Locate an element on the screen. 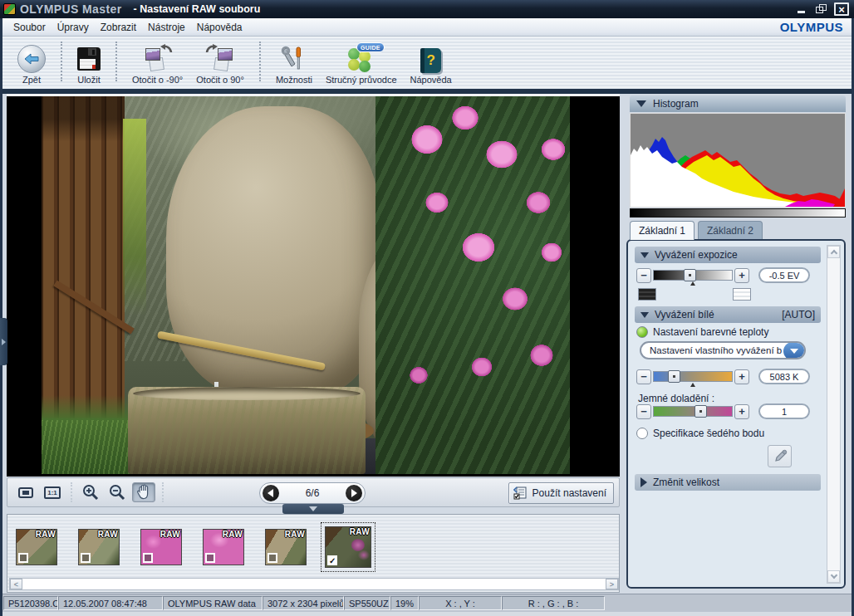 This screenshot has width=854, height=616. thumbnail-3-checkbox is located at coordinates (148, 558).